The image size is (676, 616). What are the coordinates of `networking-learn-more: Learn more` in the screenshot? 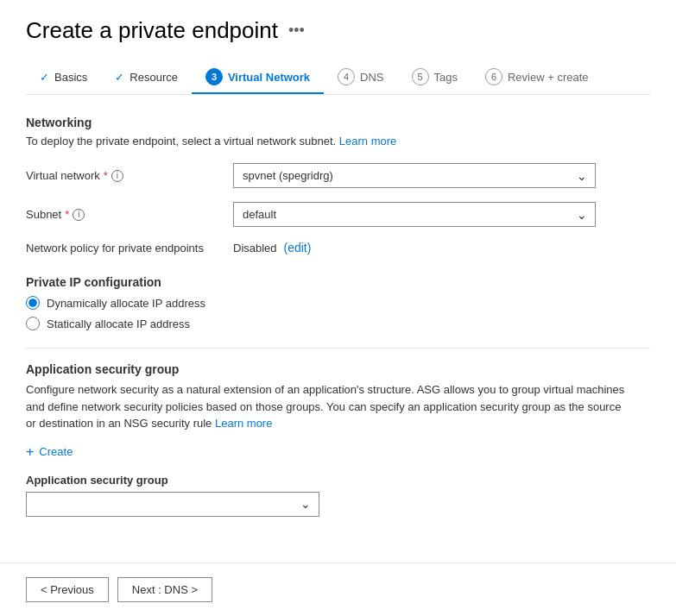 It's located at (368, 141).